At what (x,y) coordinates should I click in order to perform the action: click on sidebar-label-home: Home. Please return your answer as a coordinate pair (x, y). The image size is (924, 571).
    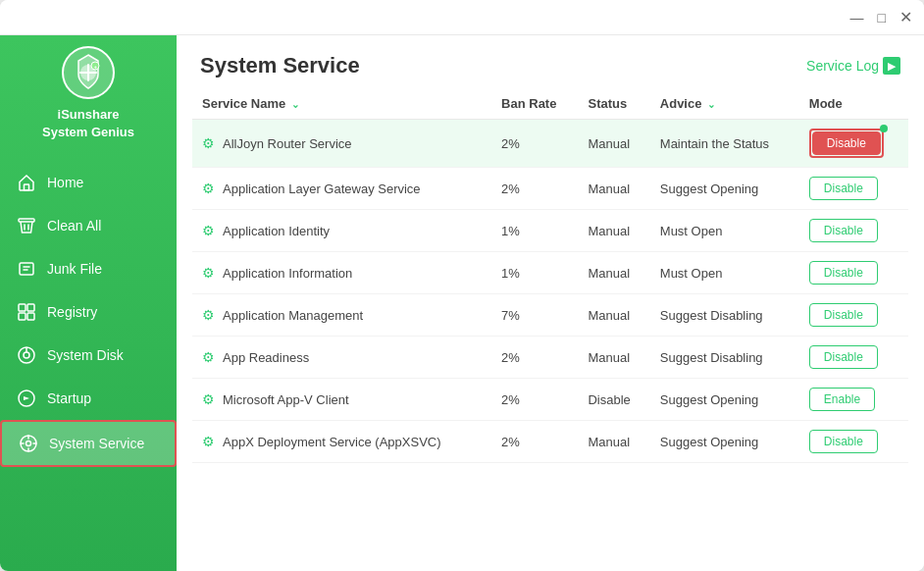
    Looking at the image, I should click on (65, 182).